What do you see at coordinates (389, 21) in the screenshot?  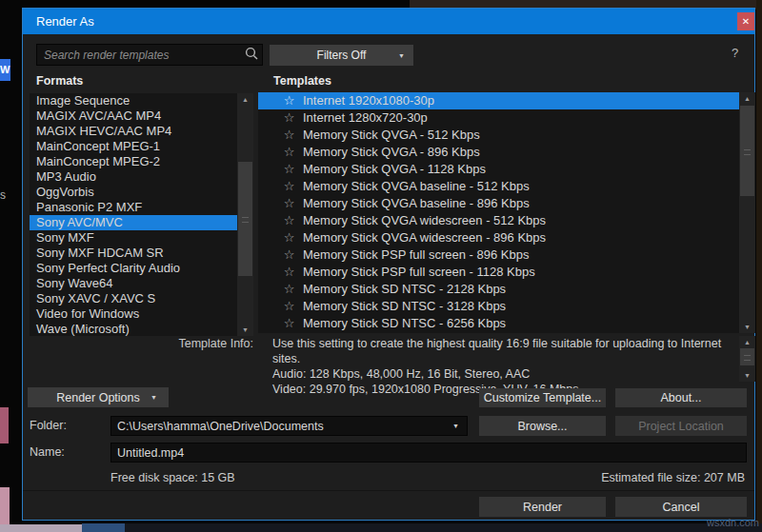 I see `dialog-titlebar: Render As ✕` at bounding box center [389, 21].